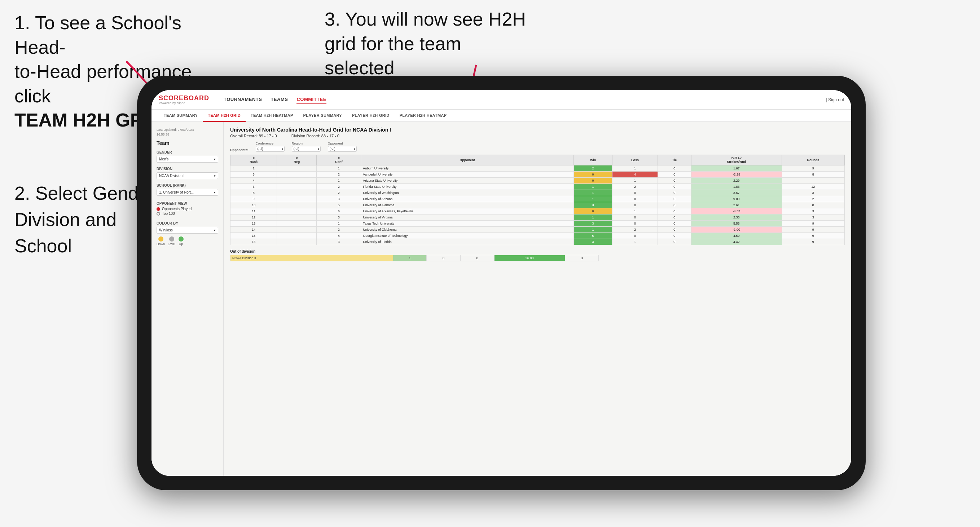 The image size is (980, 527). Describe the element at coordinates (224, 116) in the screenshot. I see `subnav-team-h2h-grid: TEAM H2H GRID` at that location.